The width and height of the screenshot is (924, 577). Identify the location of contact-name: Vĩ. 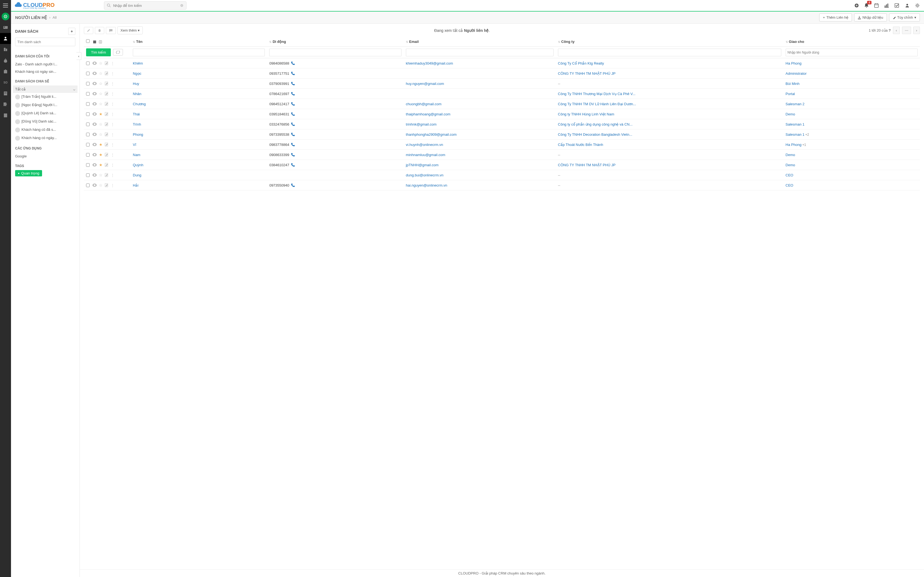
(134, 145).